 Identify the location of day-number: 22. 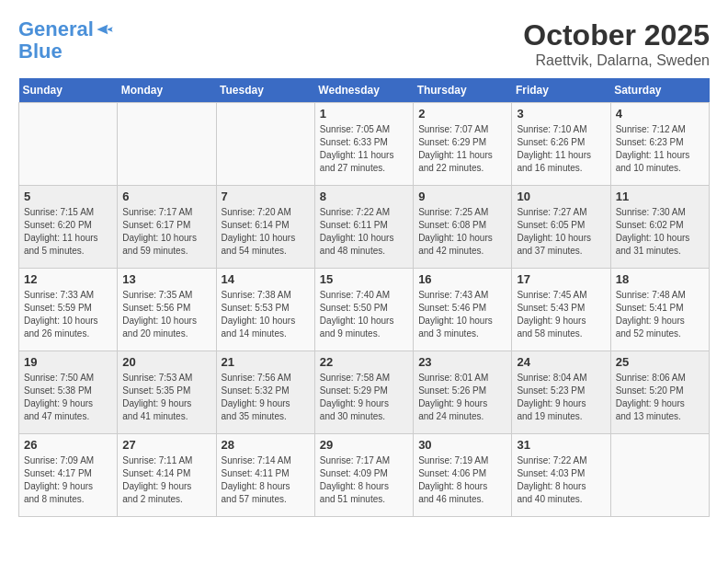
(364, 362).